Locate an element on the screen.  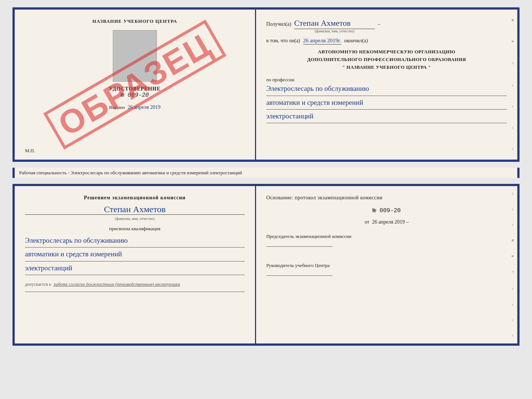
from-label: от is located at coordinates (367, 222).